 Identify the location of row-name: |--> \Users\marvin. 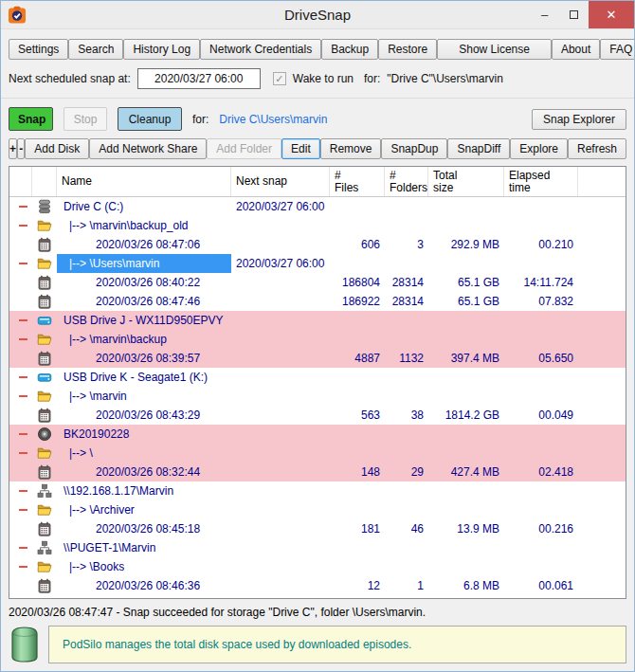
(144, 263).